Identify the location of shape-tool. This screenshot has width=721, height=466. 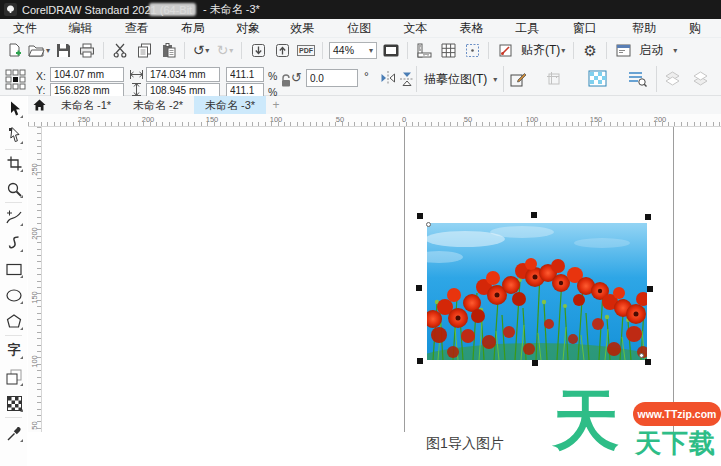
(14, 135).